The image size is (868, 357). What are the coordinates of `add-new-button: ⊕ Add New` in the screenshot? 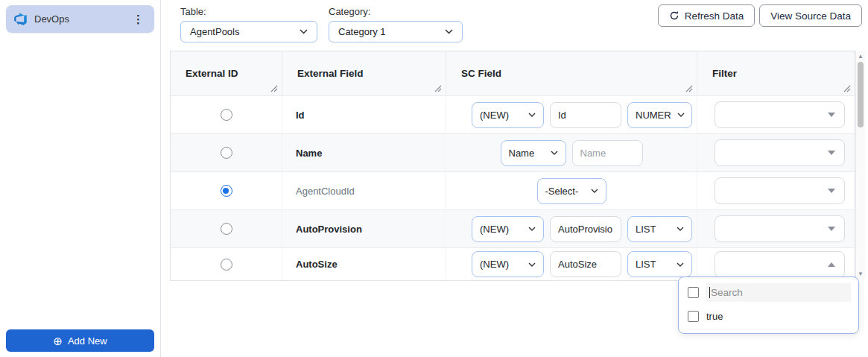 It's located at (80, 341).